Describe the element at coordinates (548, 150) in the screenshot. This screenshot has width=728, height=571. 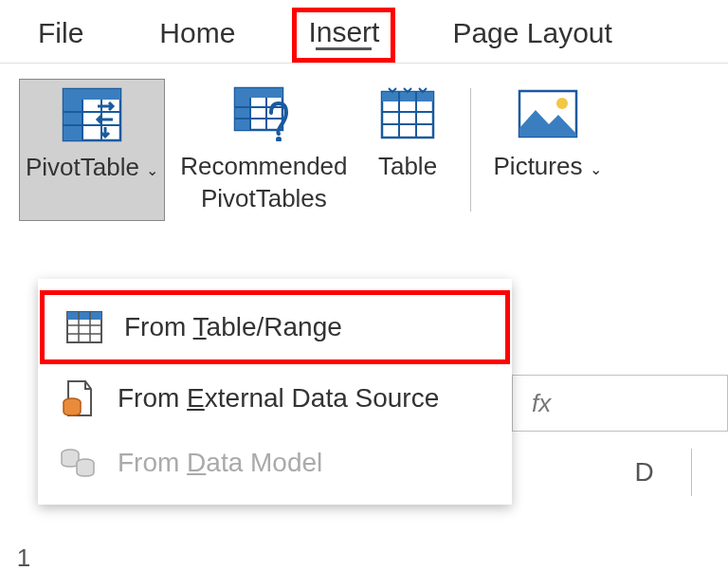
I see `pictures-button: Pictures ⌄` at that location.